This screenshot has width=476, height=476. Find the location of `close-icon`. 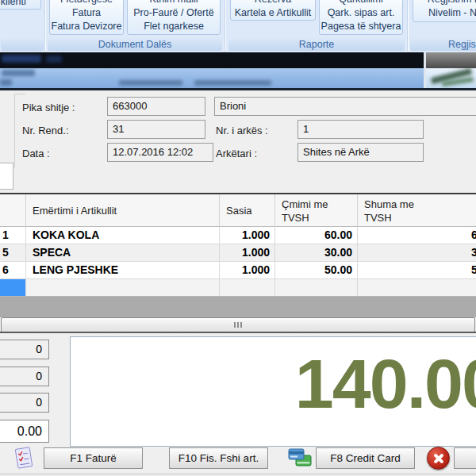

close-icon is located at coordinates (438, 459).